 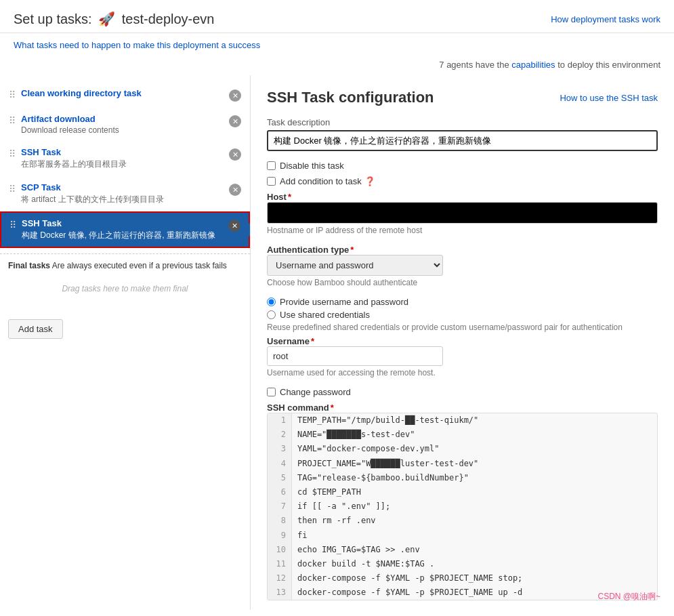 What do you see at coordinates (462, 392) in the screenshot?
I see `change-password-row: Change password` at bounding box center [462, 392].